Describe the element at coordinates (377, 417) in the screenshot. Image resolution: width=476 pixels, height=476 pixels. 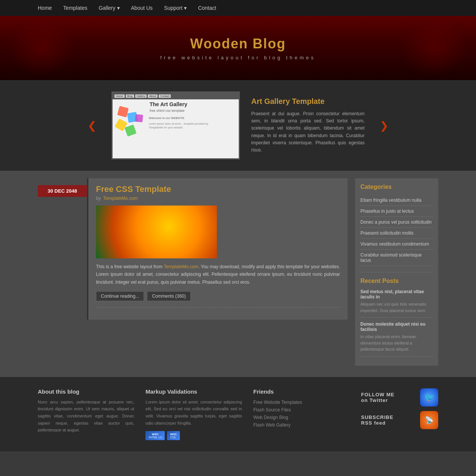
I see `subscribe-label-line1: SUBSCRIBE` at that location.